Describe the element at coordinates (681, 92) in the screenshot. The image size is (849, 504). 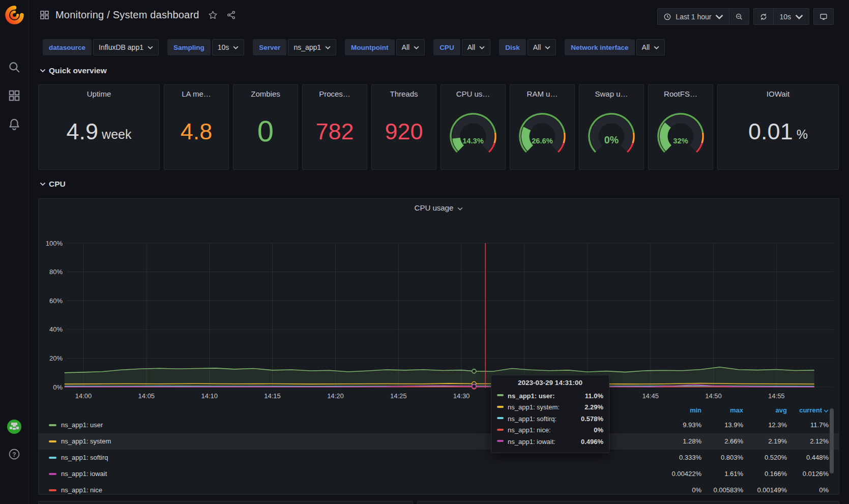
I see `panel-title: RootFS…` at that location.